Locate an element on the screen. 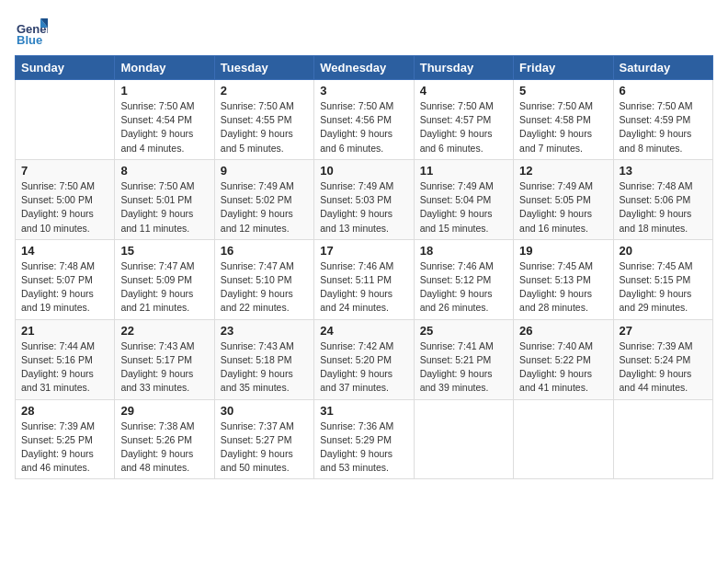 The width and height of the screenshot is (728, 563). calendar-cell: 23 Sunrise: 7:43 AMSunset: 5:18 PMDaylig… is located at coordinates (264, 359).